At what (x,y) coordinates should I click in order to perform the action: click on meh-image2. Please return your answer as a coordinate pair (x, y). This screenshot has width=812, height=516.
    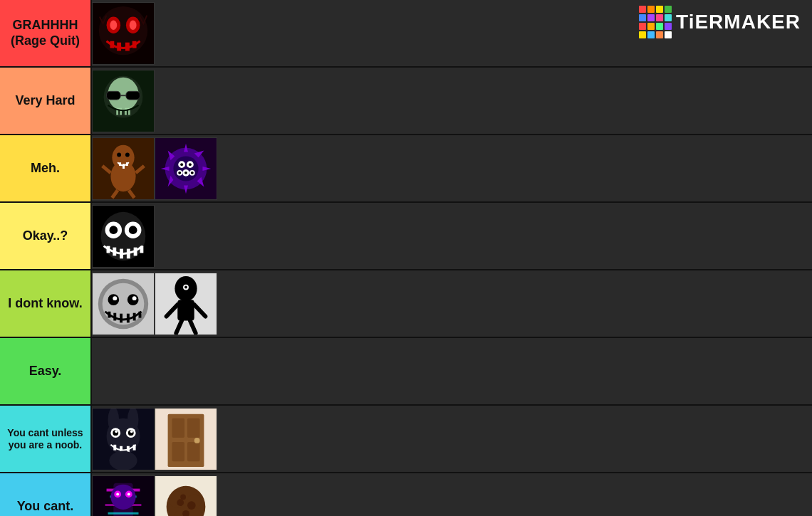
    Looking at the image, I should click on (186, 169).